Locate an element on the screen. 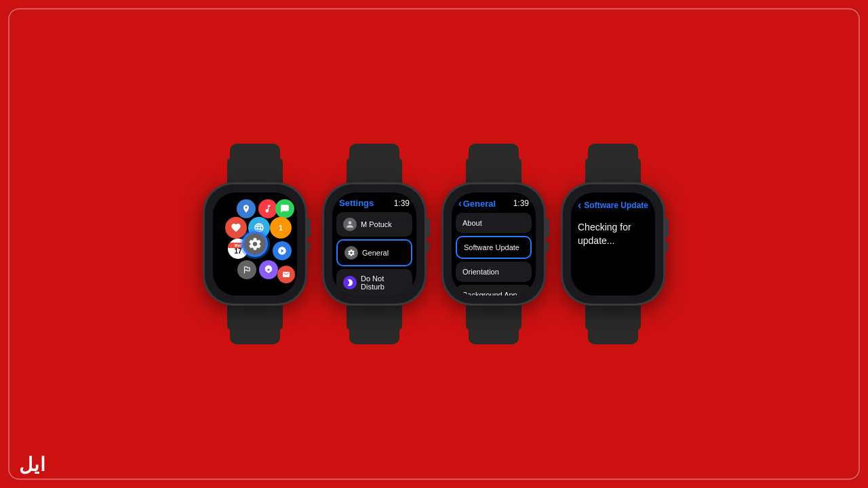 The width and height of the screenshot is (868, 488). watch-1-band-bottom is located at coordinates (255, 324).